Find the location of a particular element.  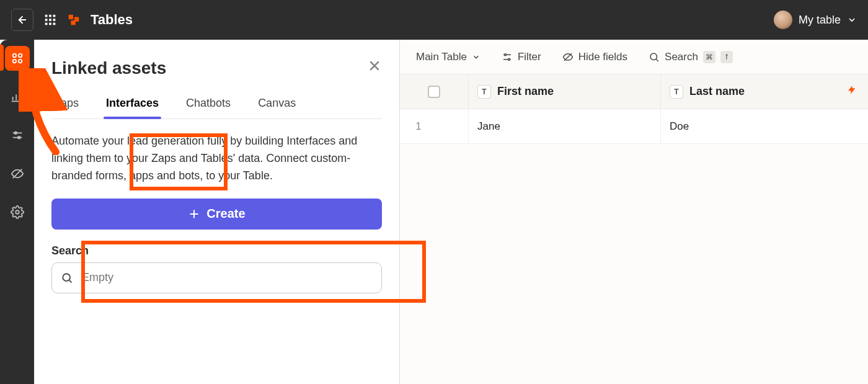

plus-icon is located at coordinates (194, 214).